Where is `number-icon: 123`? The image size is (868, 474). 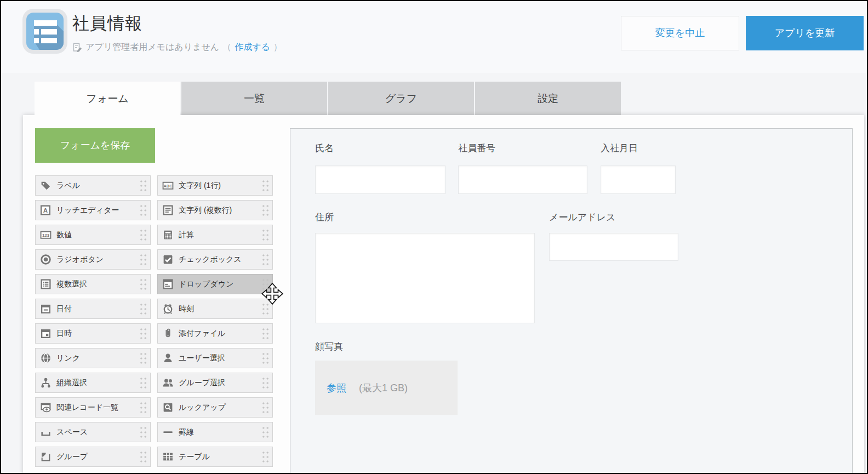
number-icon: 123 is located at coordinates (46, 235).